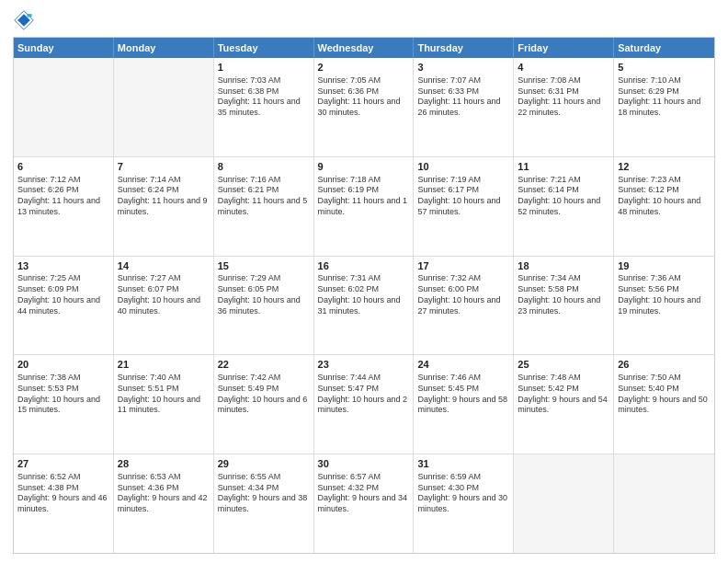  Describe the element at coordinates (264, 98) in the screenshot. I see `cell-content: Sunrise: 7:03 AM Sunset: 6:38 PM Dayligh…` at that location.